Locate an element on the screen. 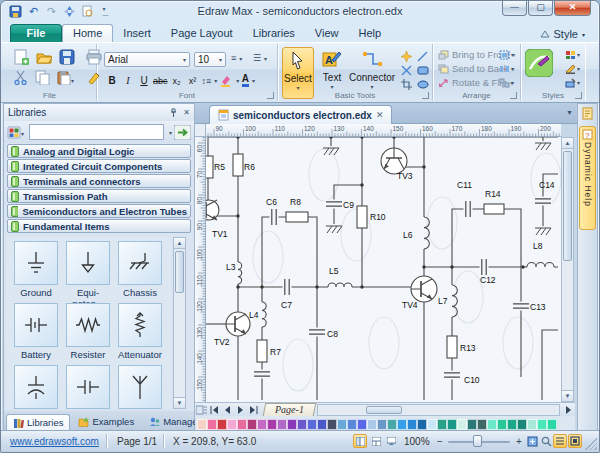 The image size is (600, 453). italic-button: I is located at coordinates (128, 80).